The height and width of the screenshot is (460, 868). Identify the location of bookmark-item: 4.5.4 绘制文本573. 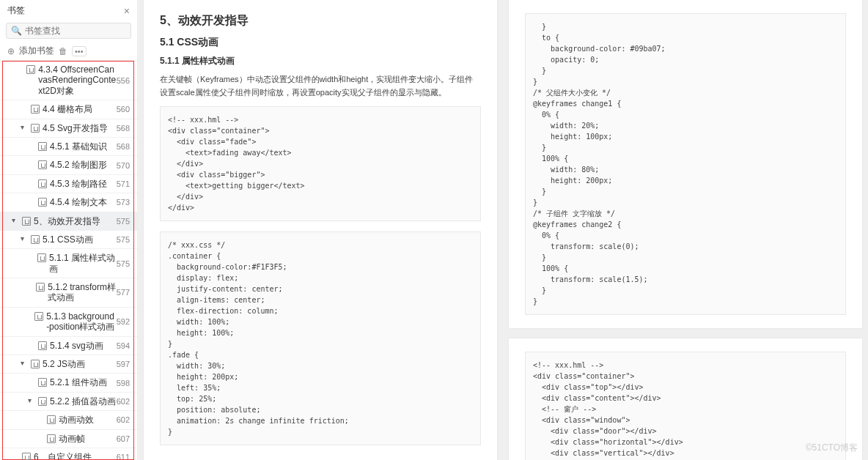
(69, 202).